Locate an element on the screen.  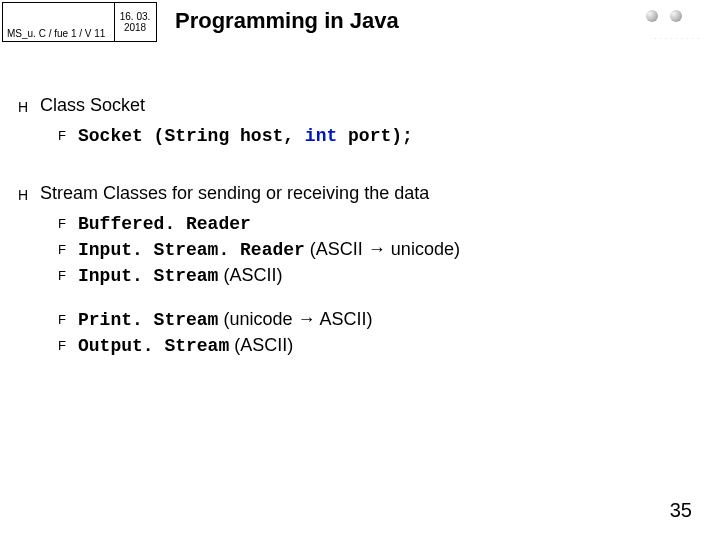
item-text: Socket (String host, int port); is located at coordinates (246, 136).